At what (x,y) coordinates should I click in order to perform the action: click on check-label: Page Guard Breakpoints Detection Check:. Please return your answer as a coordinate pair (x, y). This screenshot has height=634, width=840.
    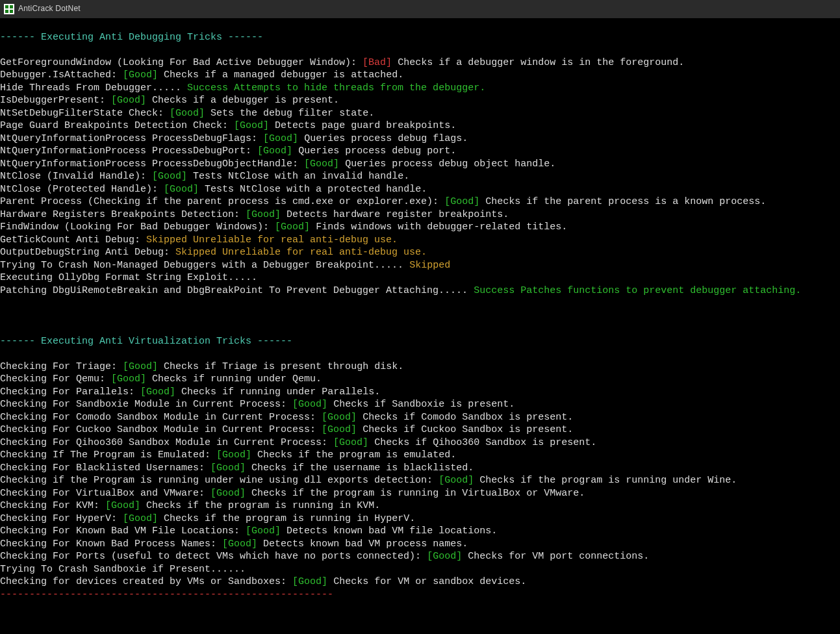
    Looking at the image, I should click on (114, 126).